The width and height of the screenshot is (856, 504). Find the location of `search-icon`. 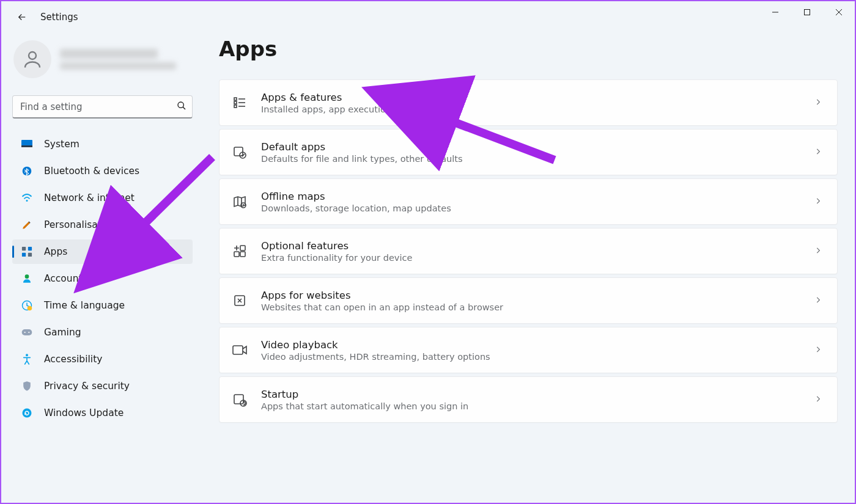

search-icon is located at coordinates (182, 107).